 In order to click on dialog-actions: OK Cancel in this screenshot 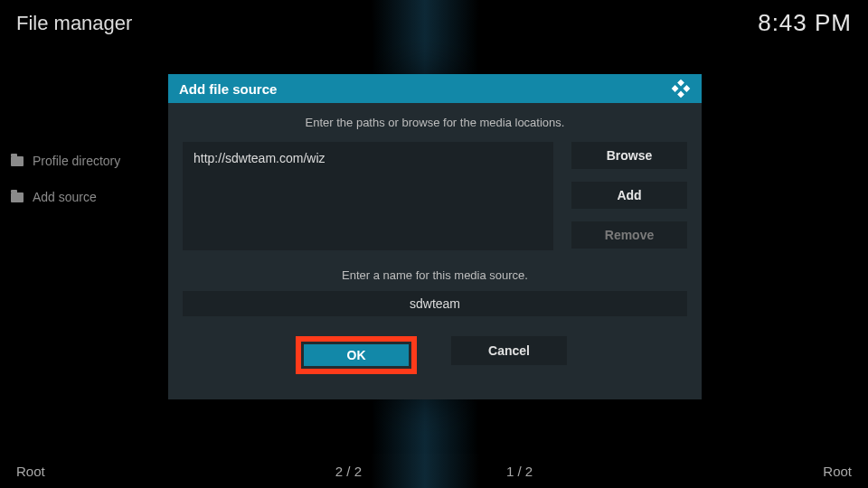, I will do `click(435, 355)`.